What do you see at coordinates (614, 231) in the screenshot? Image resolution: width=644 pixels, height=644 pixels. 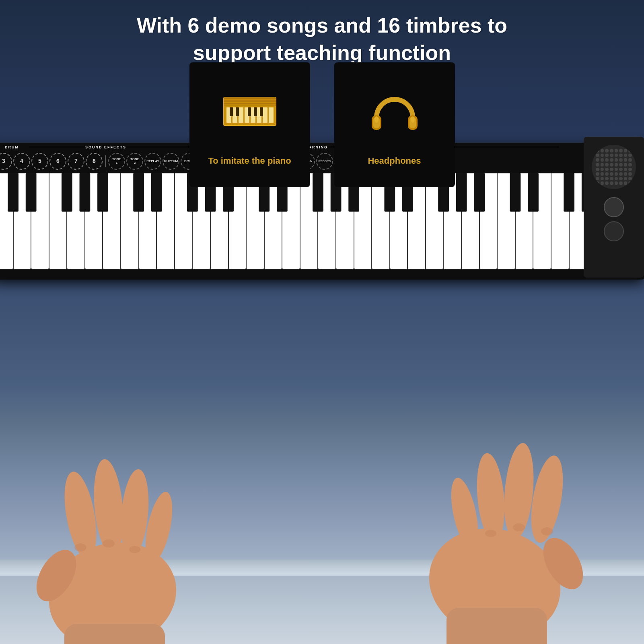 I see `volume-down-button` at bounding box center [614, 231].